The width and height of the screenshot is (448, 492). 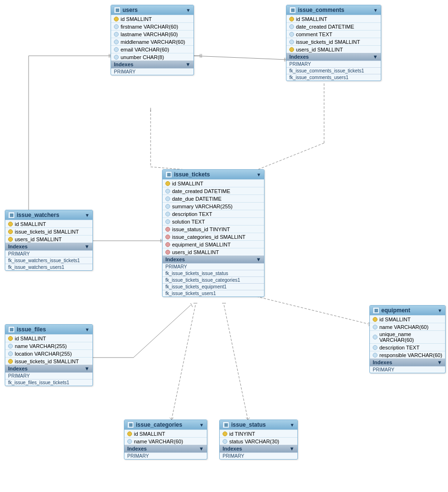 I want to click on table-issue-tickets: ▦ issue_tickets ▼ id SMALLINT date_creat…, so click(x=214, y=233).